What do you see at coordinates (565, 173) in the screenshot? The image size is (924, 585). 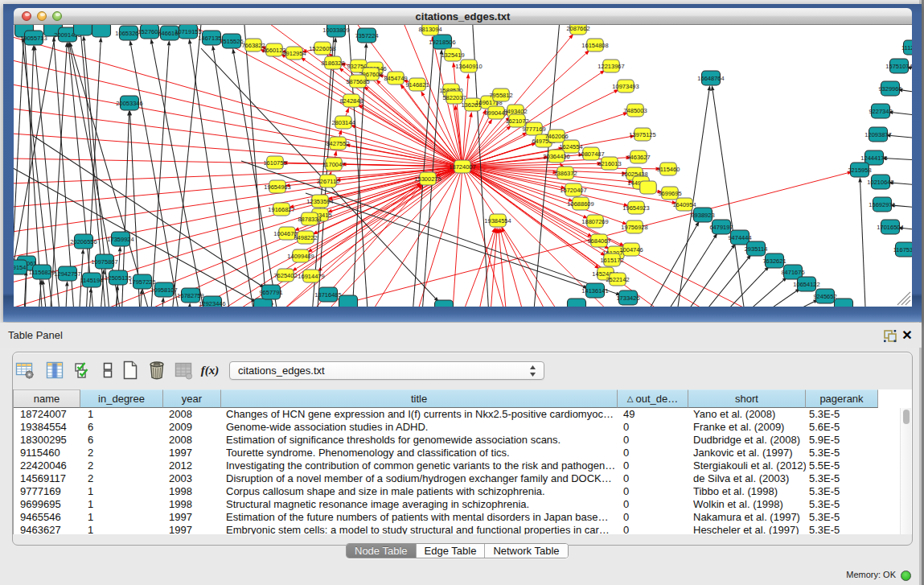 I see `graph-node: 7386372` at bounding box center [565, 173].